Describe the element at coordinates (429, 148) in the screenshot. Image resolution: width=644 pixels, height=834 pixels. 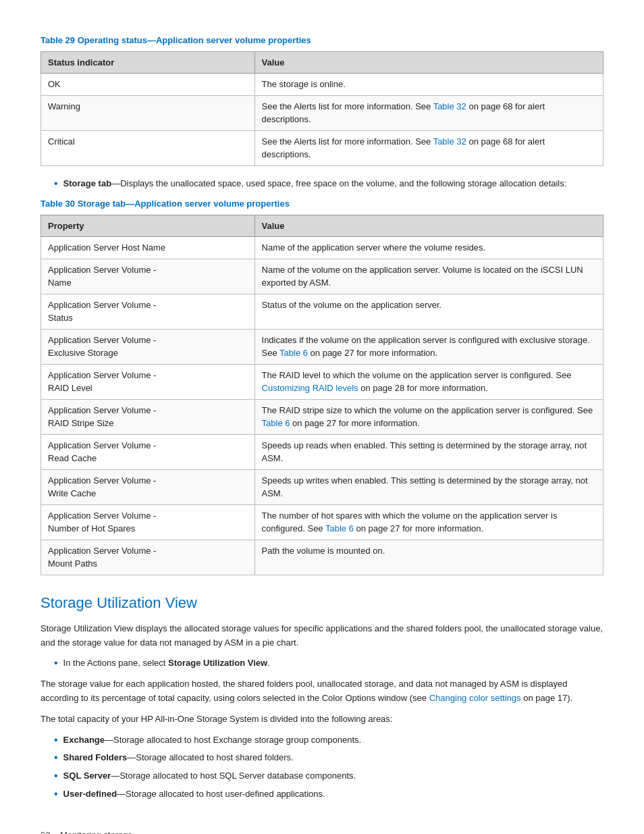
I see `status-critical-value: See the Alerts list for more information…` at that location.